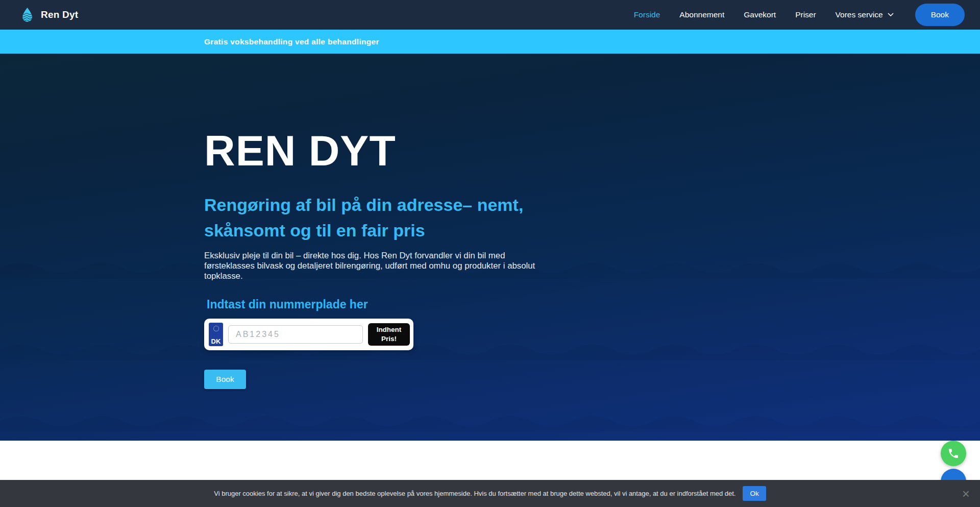  Describe the element at coordinates (760, 15) in the screenshot. I see `nav-item-gavekort: Gavekort` at that location.